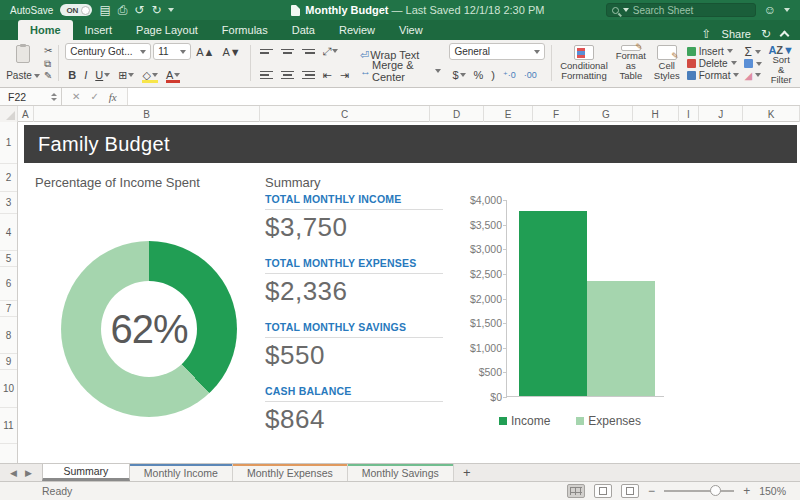  Describe the element at coordinates (530, 75) in the screenshot. I see `decrease-decimal-button: ·00` at that location.